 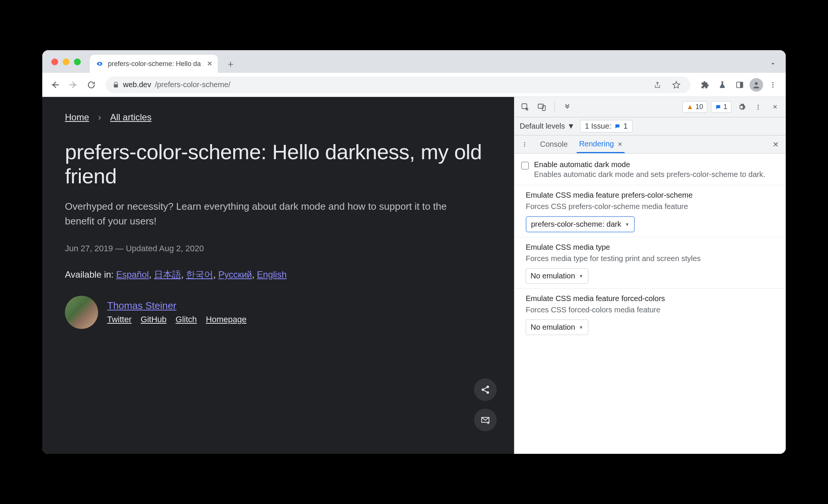 I want to click on issues-button: 1 Issue: 1, so click(x=606, y=126).